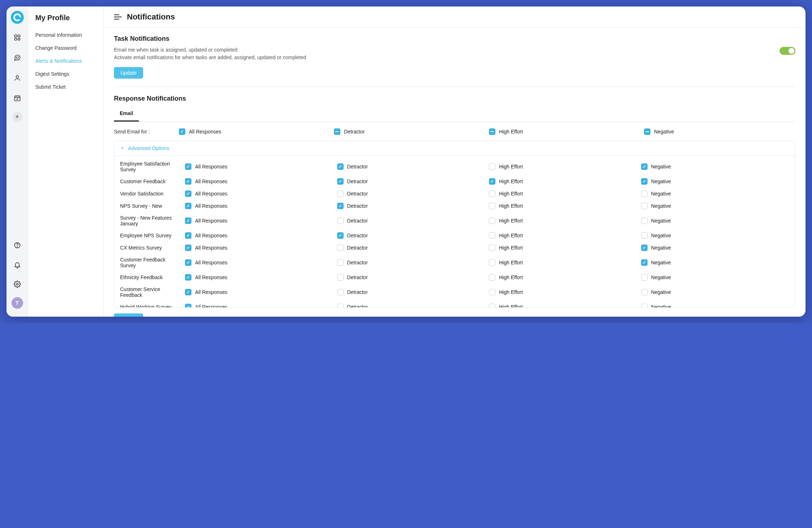  What do you see at coordinates (151, 292) in the screenshot?
I see `survey-name: Customer Service Feedback` at bounding box center [151, 292].